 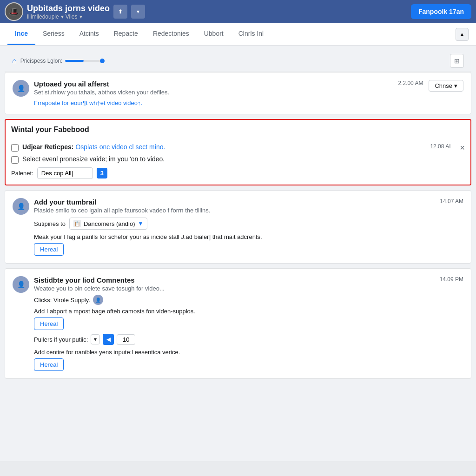 What do you see at coordinates (430, 86) in the screenshot?
I see `upload-card-actions: 2.2.00 AM Chnse ▾` at bounding box center [430, 86].